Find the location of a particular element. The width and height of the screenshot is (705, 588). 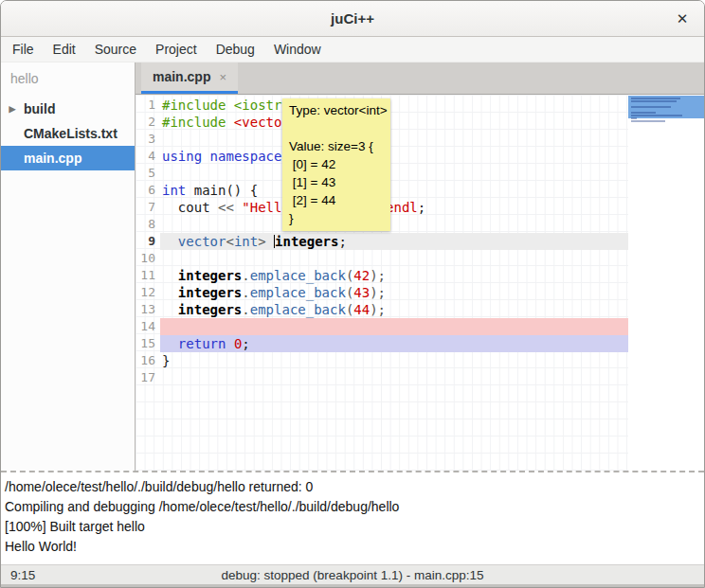

code-token: main() { is located at coordinates (222, 190).